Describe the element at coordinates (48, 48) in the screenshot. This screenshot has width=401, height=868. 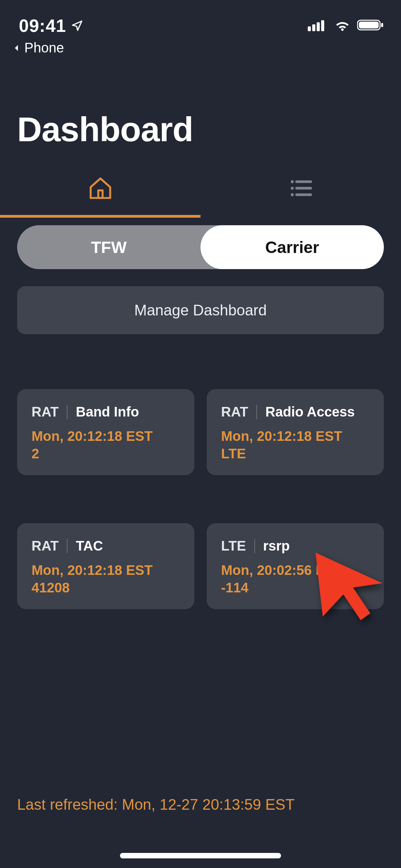
I see `back-to-app-button: Phone` at that location.